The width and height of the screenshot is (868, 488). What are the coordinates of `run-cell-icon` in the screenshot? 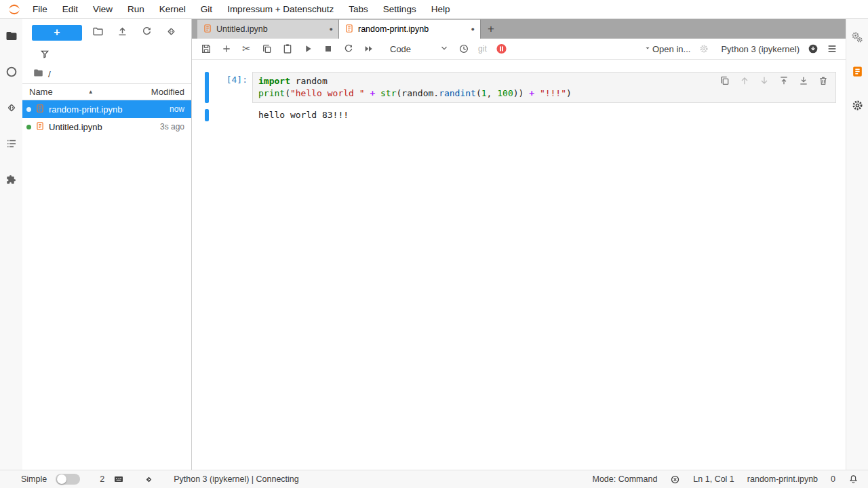 It's located at (308, 49).